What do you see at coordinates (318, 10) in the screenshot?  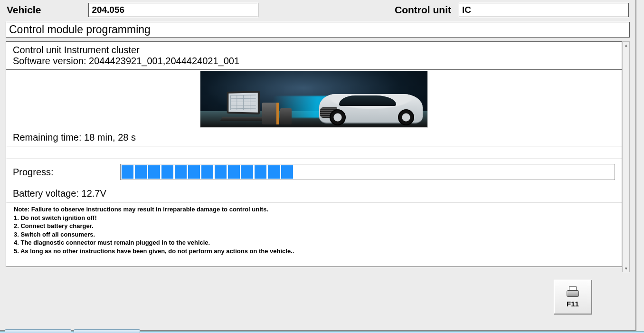 I see `header-row: Vehicle Control unit` at bounding box center [318, 10].